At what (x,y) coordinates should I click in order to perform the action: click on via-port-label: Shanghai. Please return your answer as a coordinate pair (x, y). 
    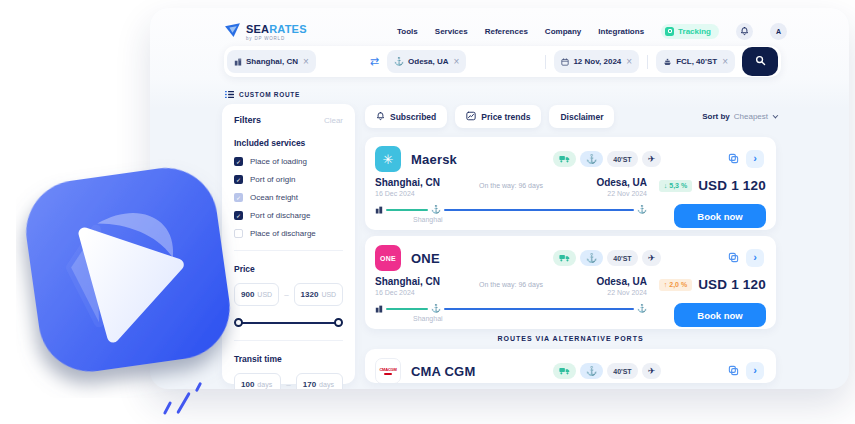
    Looking at the image, I should click on (428, 220).